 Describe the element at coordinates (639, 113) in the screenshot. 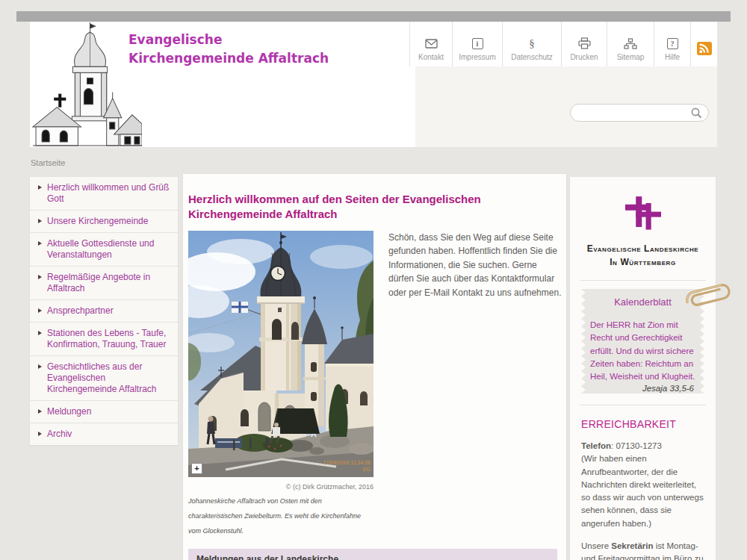

I see `search-input` at that location.